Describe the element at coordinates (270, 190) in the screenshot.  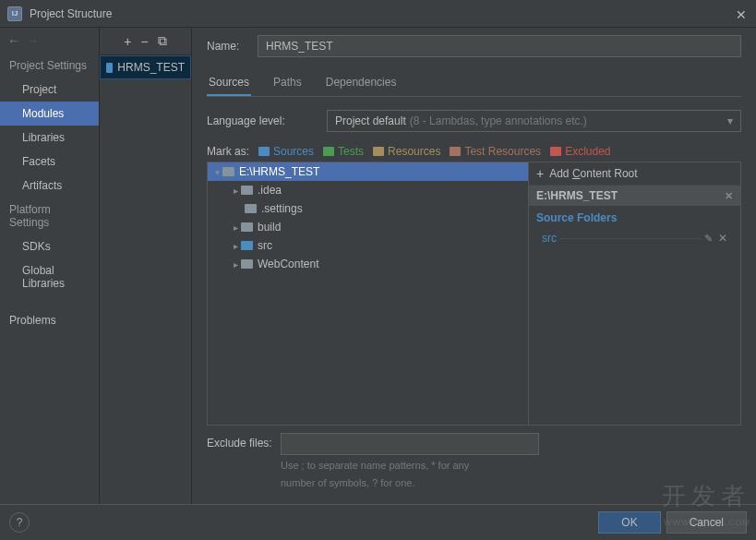
I see `tree-item-label: .idea` at that location.